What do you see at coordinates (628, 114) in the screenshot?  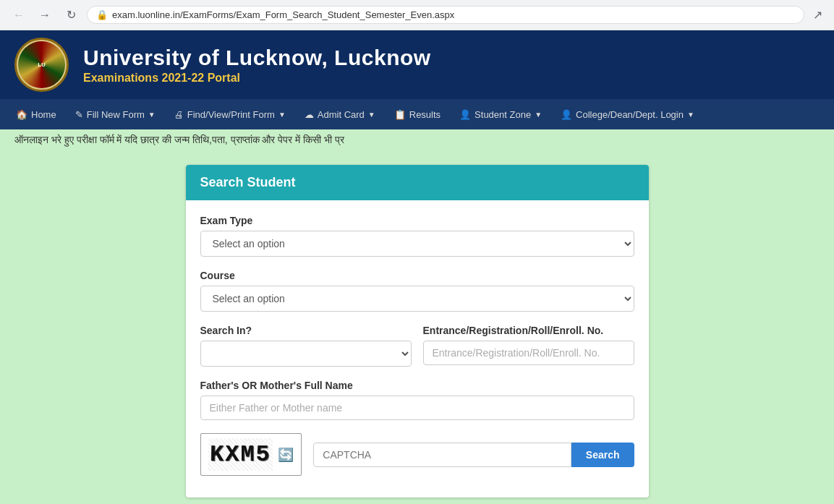 I see `nav-college-login: 👤 College/Dean/Dept. Login ▼` at bounding box center [628, 114].